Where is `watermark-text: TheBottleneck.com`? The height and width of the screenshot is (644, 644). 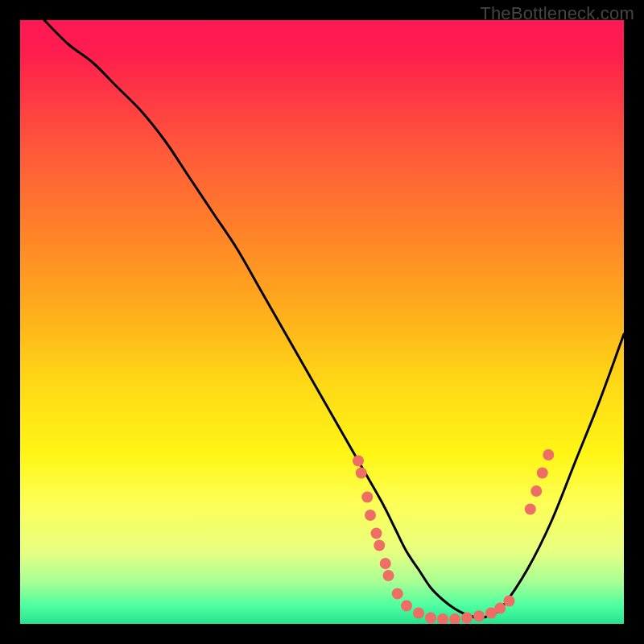
watermark-text: TheBottleneck.com is located at coordinates (557, 14).